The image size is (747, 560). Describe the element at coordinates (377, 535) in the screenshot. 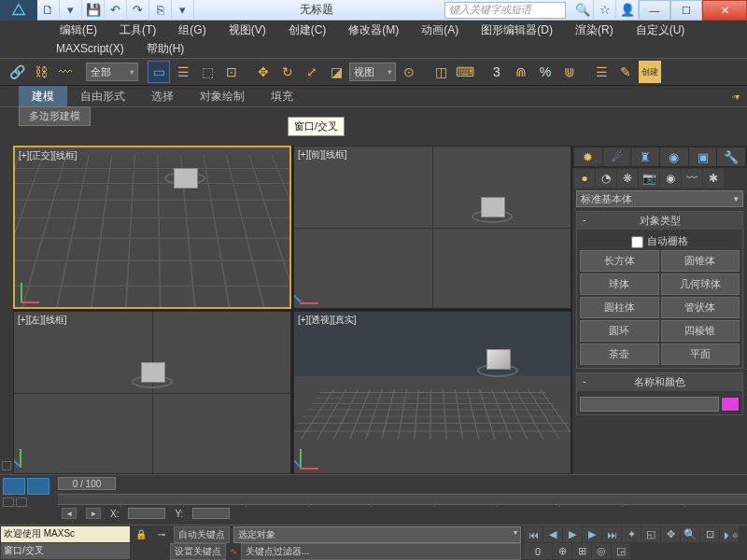

I see `key-mode-dropdown: 选定对象` at that location.